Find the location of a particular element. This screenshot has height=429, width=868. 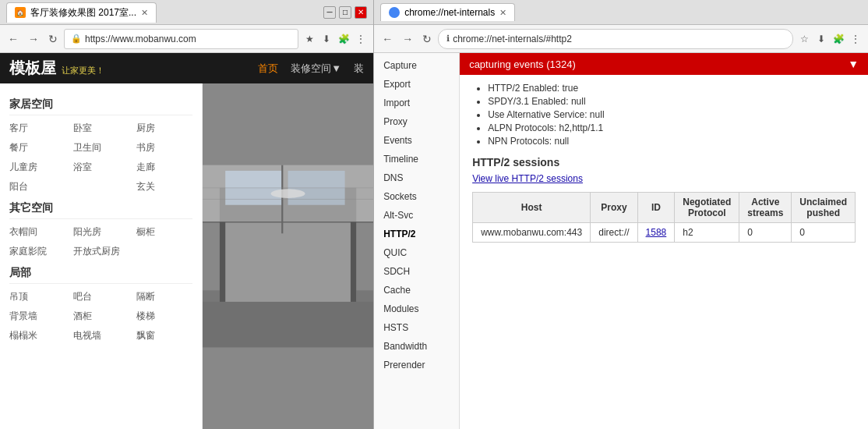

back-button: ← is located at coordinates (13, 39).